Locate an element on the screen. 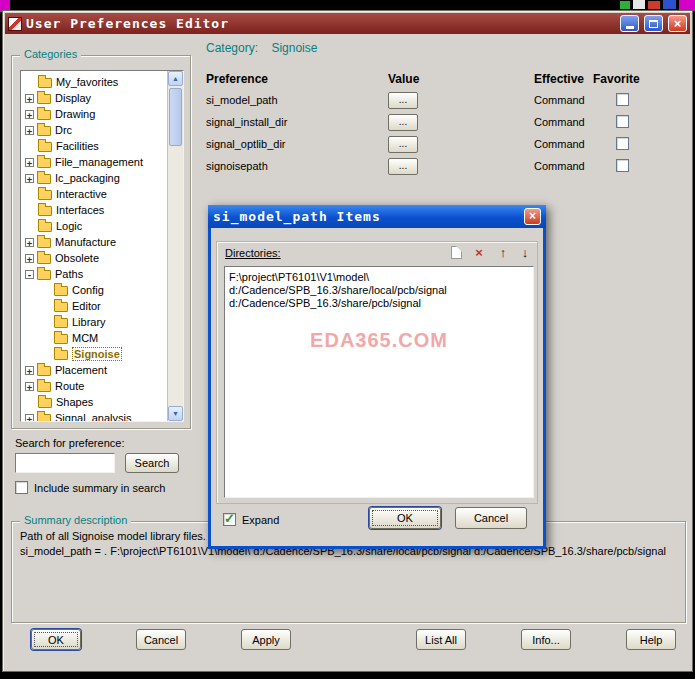 The height and width of the screenshot is (679, 695). tree-item-manufacture: +Manufacture is located at coordinates (102, 242).